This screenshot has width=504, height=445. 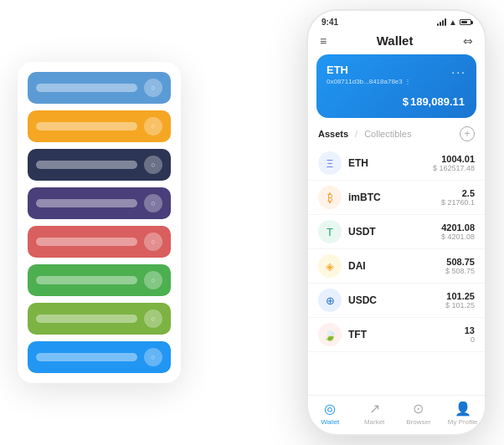 What do you see at coordinates (463, 422) in the screenshot?
I see `profile-nav-label: My Profile` at bounding box center [463, 422].